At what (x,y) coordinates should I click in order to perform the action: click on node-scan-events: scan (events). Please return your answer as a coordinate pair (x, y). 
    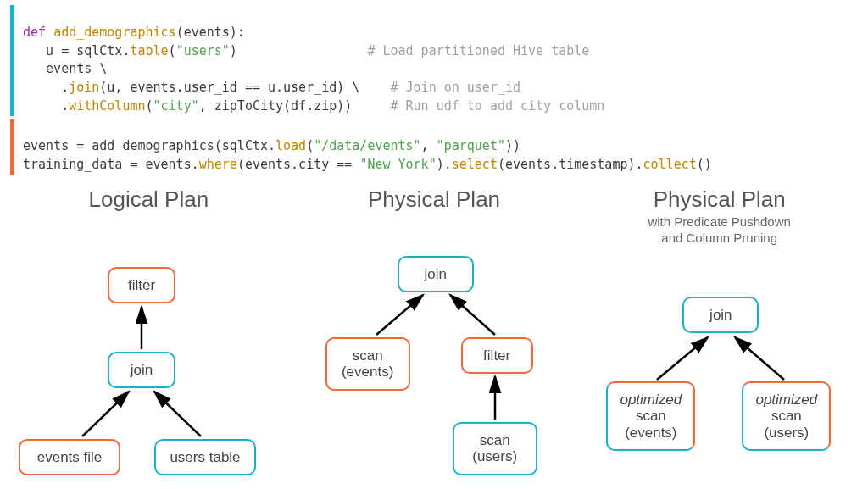
    Looking at the image, I should click on (368, 364).